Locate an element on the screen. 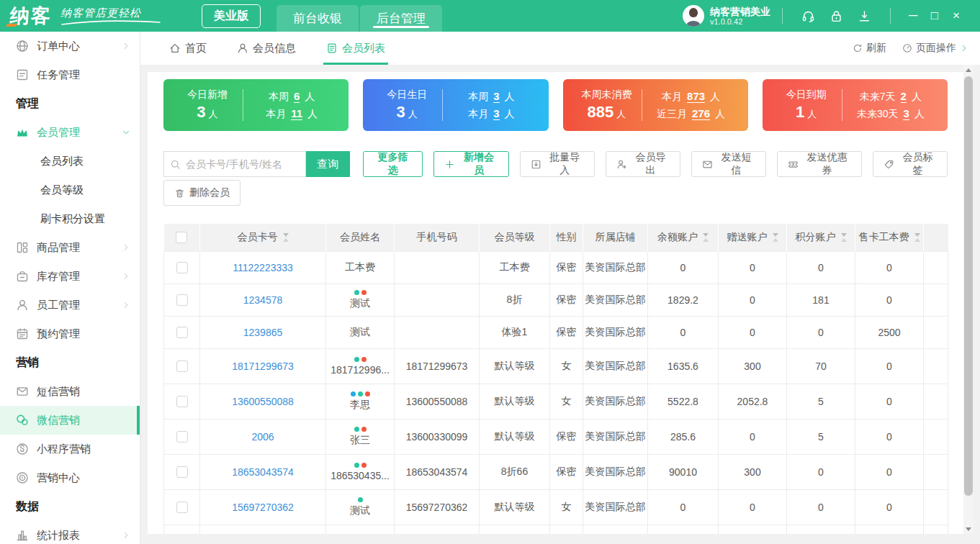  sidebar-subitem: 刷卡积分设置 is located at coordinates (70, 219).